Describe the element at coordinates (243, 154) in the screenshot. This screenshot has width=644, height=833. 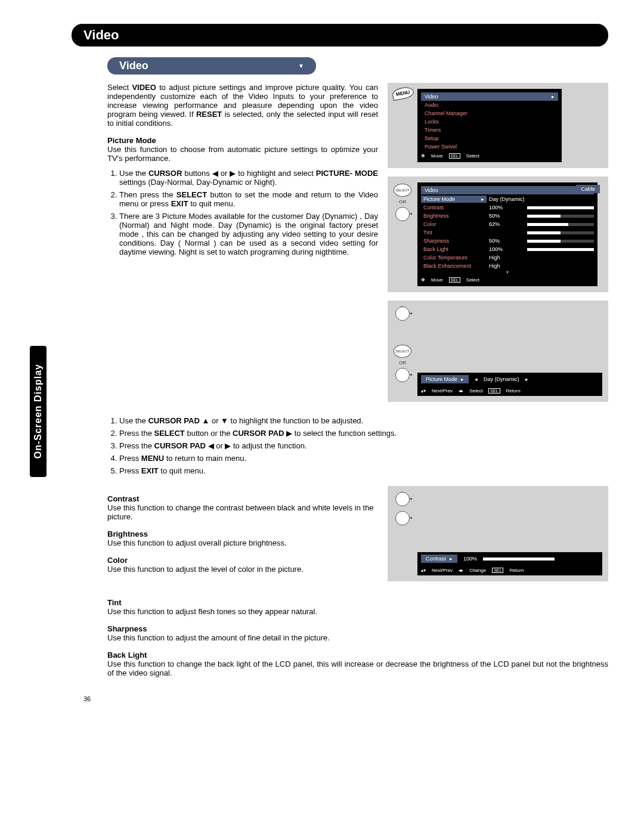
I see `picture-mode-desc: Use this function to choose from automat…` at that location.